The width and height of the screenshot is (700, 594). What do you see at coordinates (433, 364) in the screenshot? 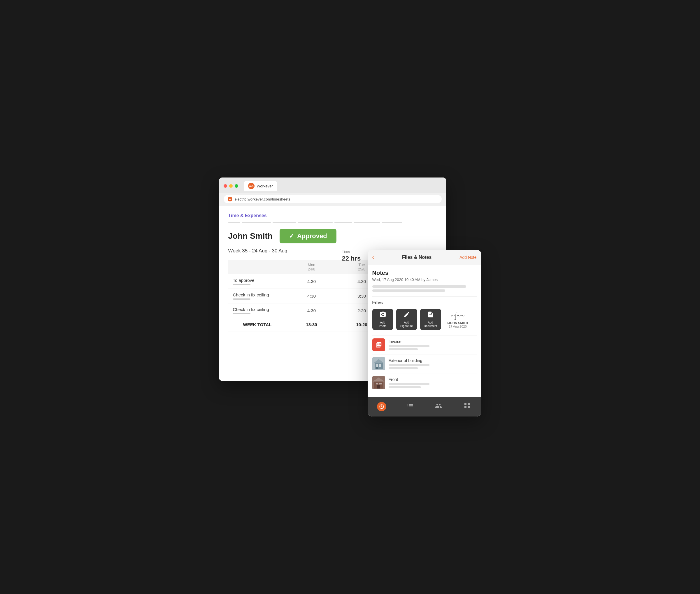
I see `file-info: Exterior of building` at bounding box center [433, 364].